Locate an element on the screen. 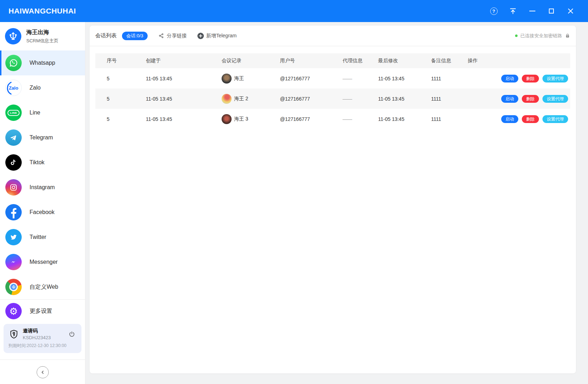 This screenshot has width=588, height=384. panel-header: 会话列表 会话:0/3 分享链接 新增Telegram 已连接安全加密链路 is located at coordinates (333, 36).